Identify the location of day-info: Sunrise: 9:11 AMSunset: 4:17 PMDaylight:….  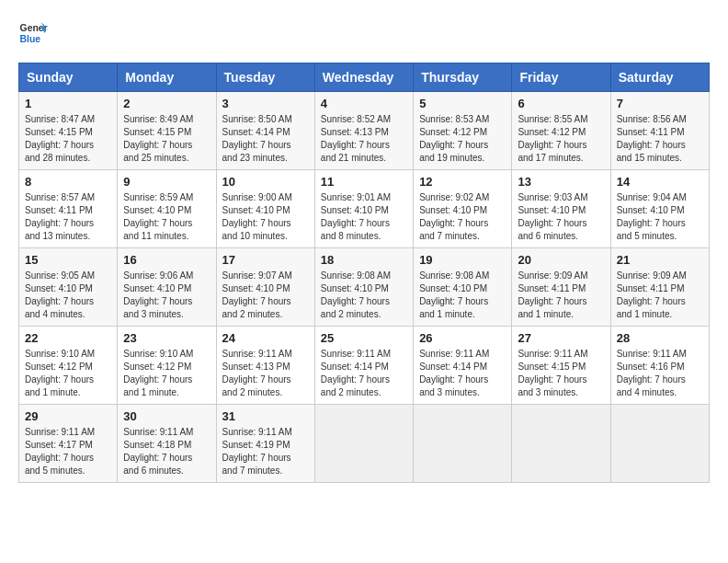
(68, 452).